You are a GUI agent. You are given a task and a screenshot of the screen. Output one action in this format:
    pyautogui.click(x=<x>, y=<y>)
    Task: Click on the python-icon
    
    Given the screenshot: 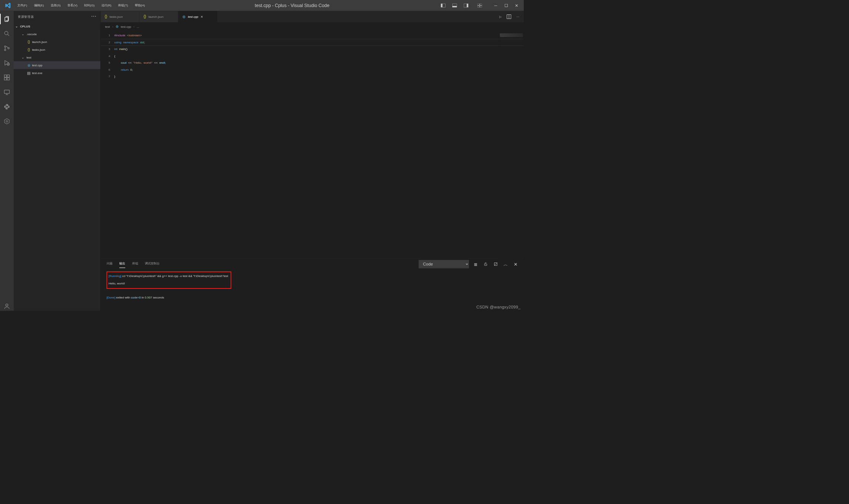 What is the action you would take?
    pyautogui.click(x=7, y=107)
    